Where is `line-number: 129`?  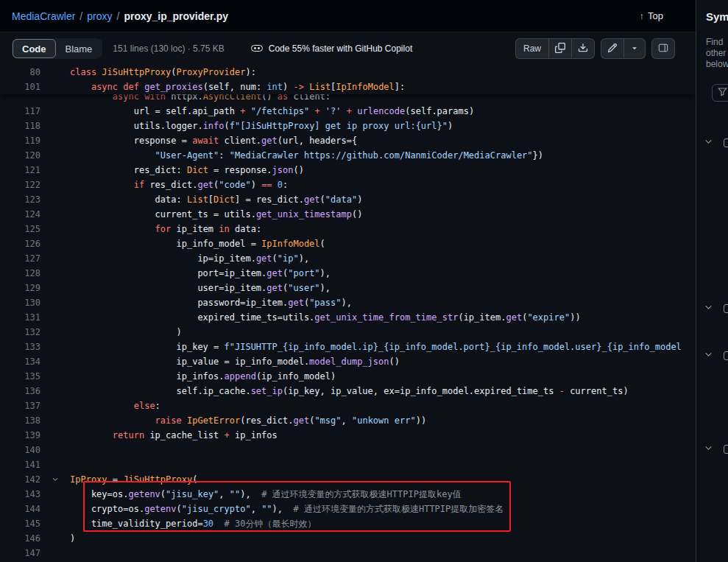 line-number: 129 is located at coordinates (21, 288).